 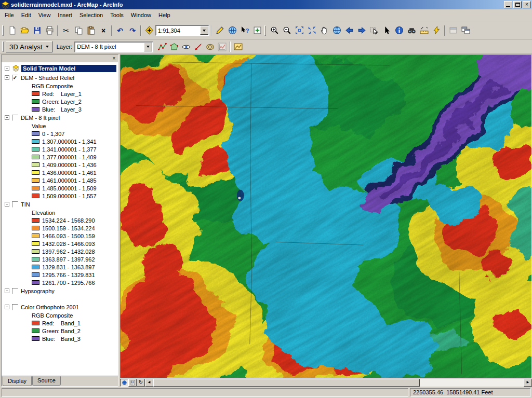 I want to click on layer-name: Color Orthophoto 2001, so click(x=50, y=307).